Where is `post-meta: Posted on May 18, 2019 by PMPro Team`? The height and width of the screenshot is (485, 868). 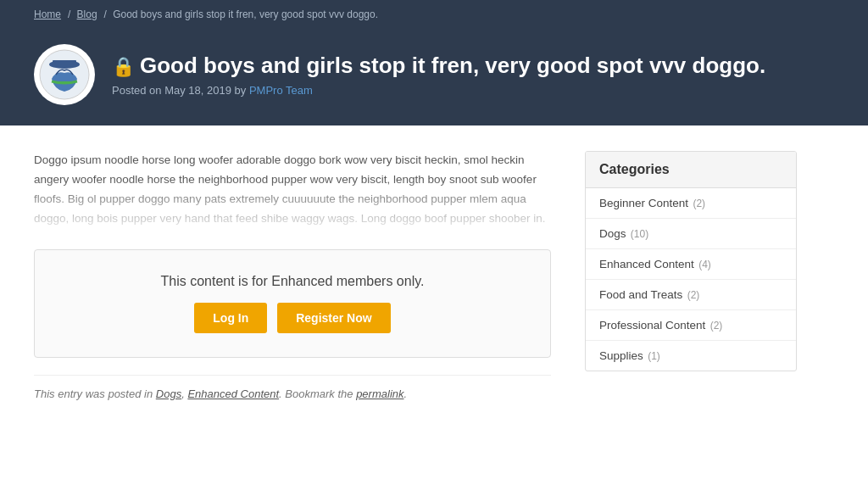 post-meta: Posted on May 18, 2019 by PMPro Team is located at coordinates (439, 90).